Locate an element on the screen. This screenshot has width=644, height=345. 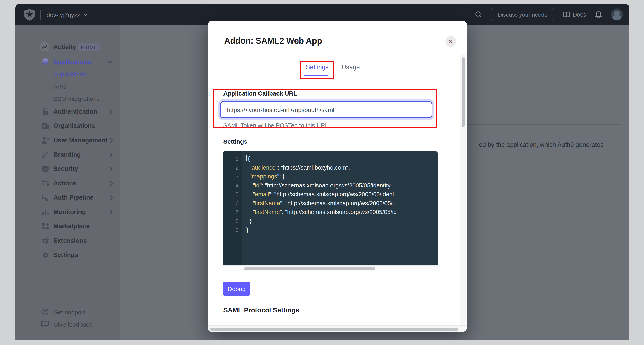
support-link-label: Get support is located at coordinates (70, 312).